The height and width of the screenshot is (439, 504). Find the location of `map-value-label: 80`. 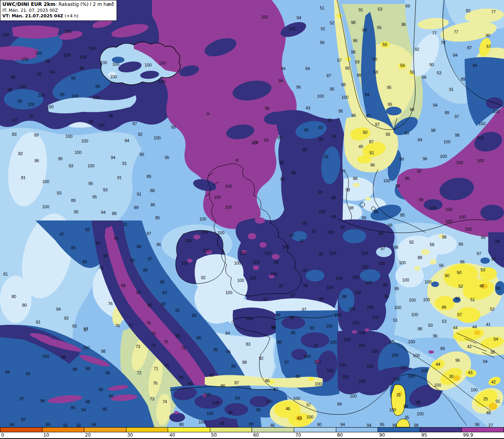

map-value-label: 80 is located at coordinates (150, 305).